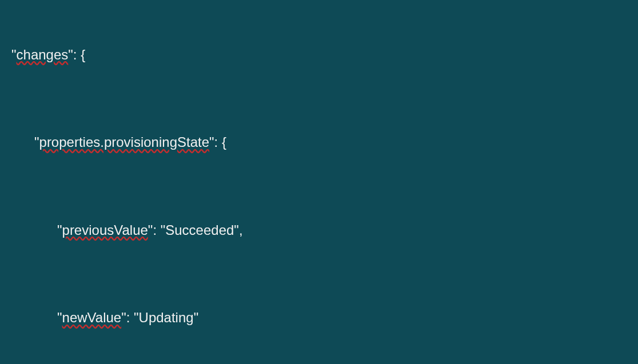 This screenshot has width=638, height=364. Describe the element at coordinates (105, 230) in the screenshot. I see `key-previous-value: previousValue` at that location.